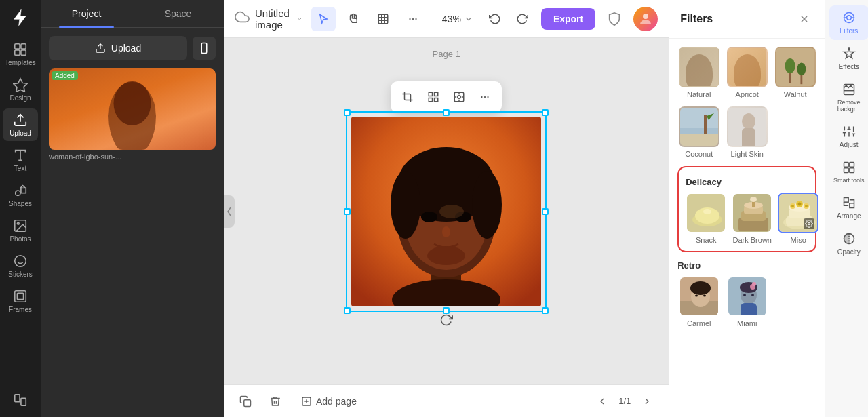  I want to click on right-tool-effects: Effects, so click(849, 58).